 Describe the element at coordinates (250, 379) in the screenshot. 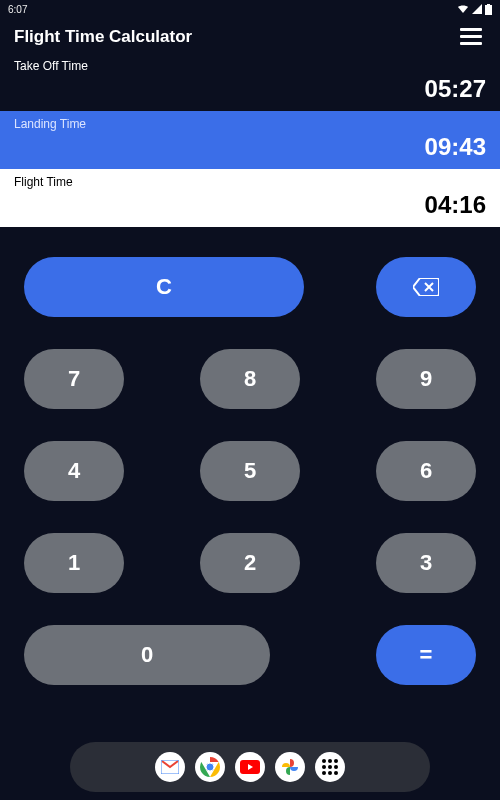

I see `key-8: 8` at that location.